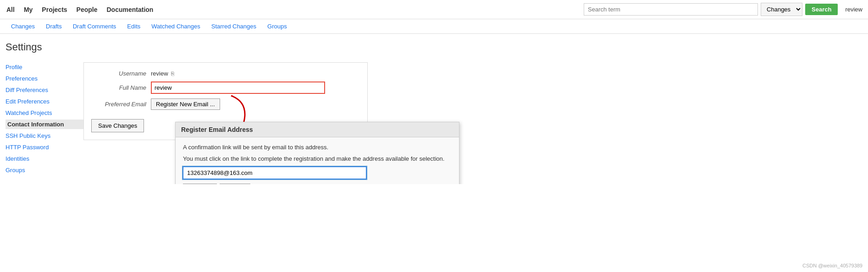 The image size is (868, 272). I want to click on sub-nav: Changes Drafts Draft Comments Edits Watc…, so click(434, 27).